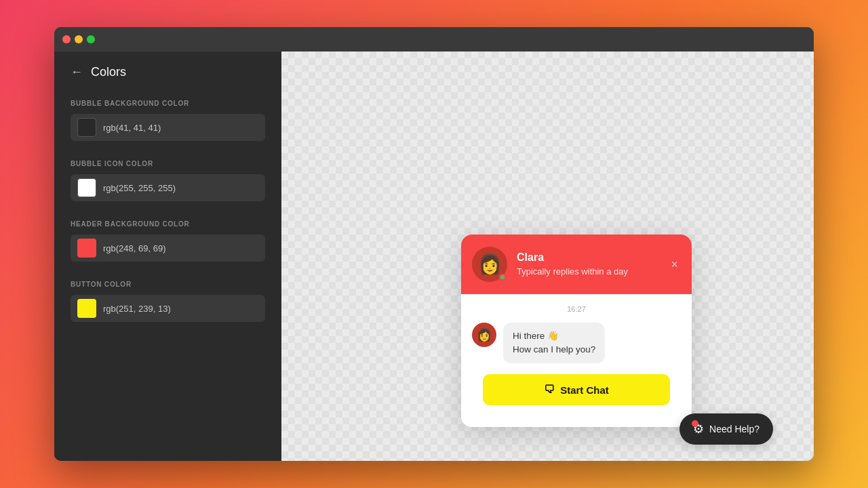  I want to click on button-color-section: BUTTON COLOR rgb(251, 239, 13), so click(168, 301).